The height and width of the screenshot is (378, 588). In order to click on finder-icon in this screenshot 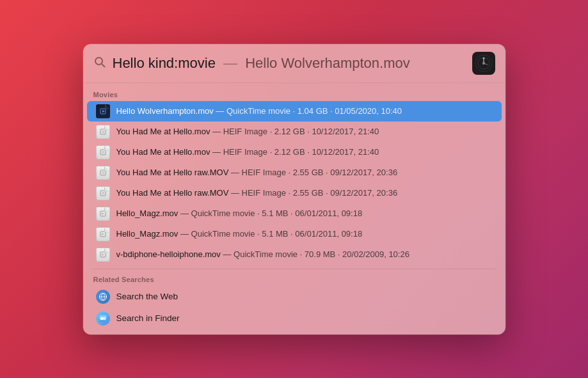, I will do `click(103, 319)`.